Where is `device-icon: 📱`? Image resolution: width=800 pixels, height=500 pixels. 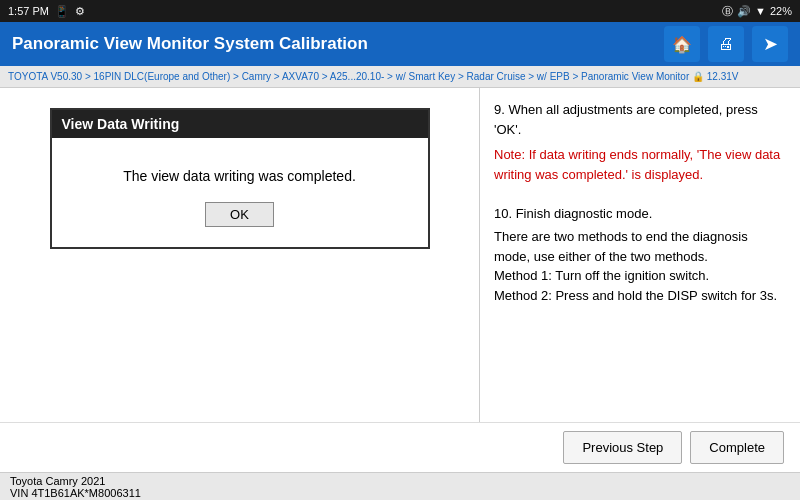 device-icon: 📱 is located at coordinates (62, 12).